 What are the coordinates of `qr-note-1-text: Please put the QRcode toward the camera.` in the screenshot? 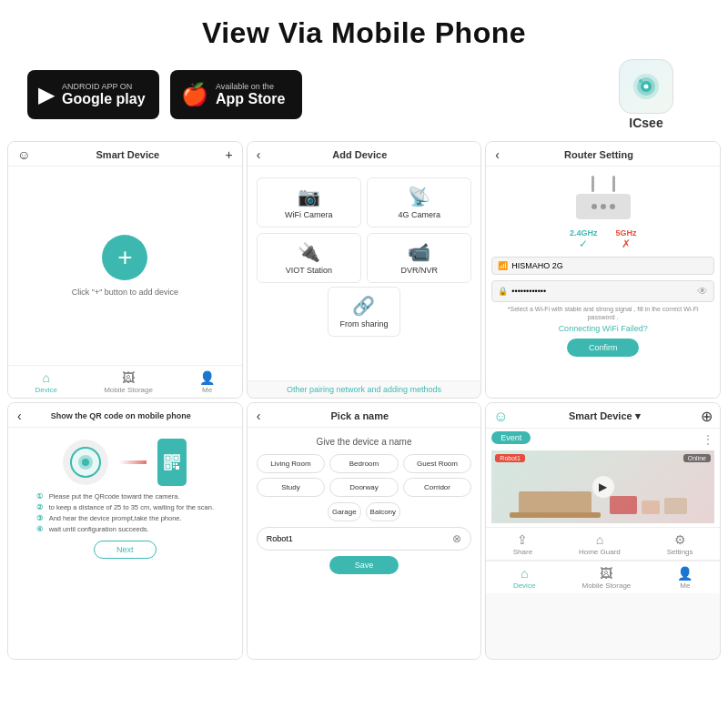 It's located at (115, 497).